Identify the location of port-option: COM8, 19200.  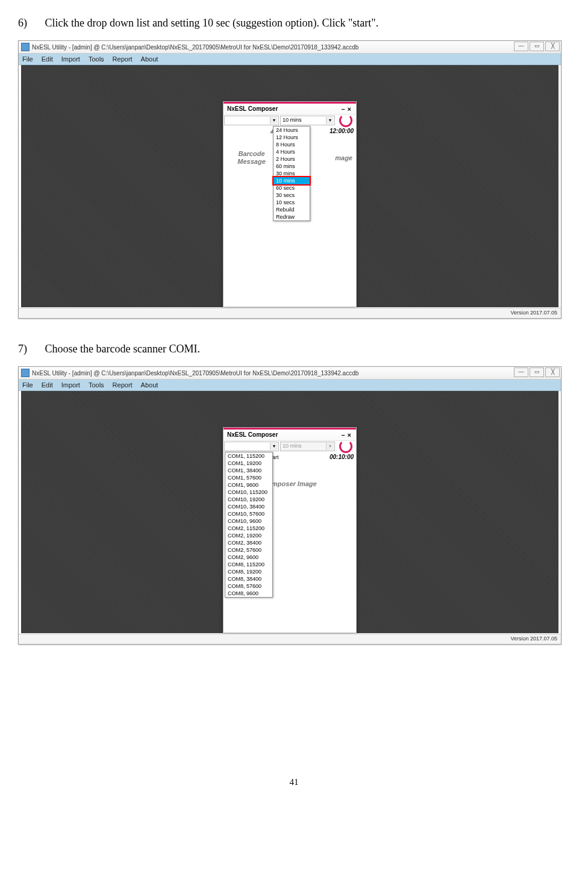
(249, 572).